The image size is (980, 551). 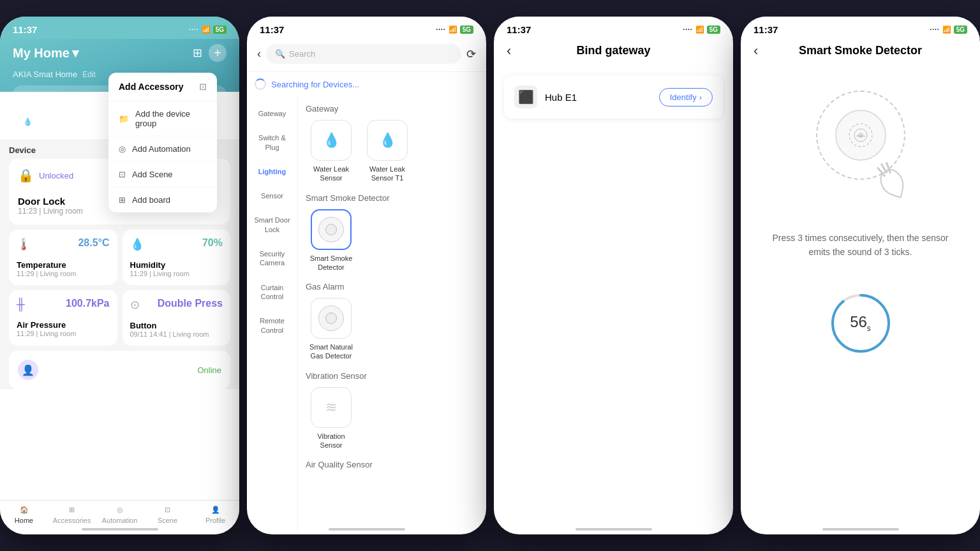 I want to click on button-device-icon: ⊙, so click(x=135, y=305).